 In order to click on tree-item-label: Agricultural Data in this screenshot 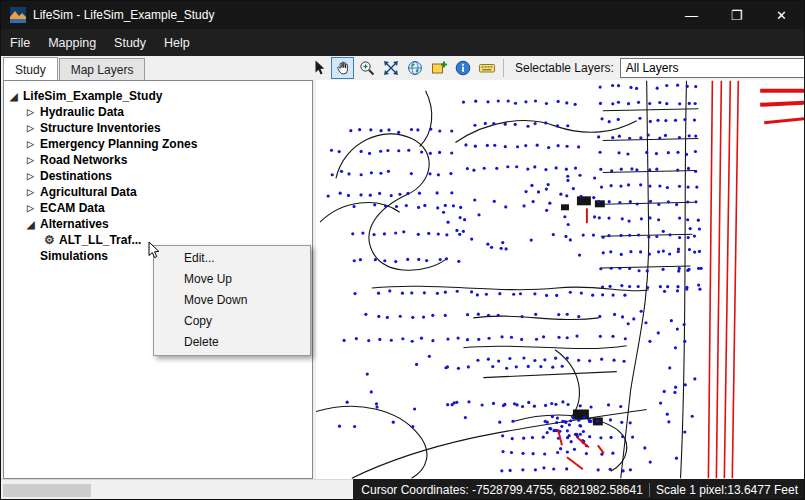, I will do `click(88, 192)`.